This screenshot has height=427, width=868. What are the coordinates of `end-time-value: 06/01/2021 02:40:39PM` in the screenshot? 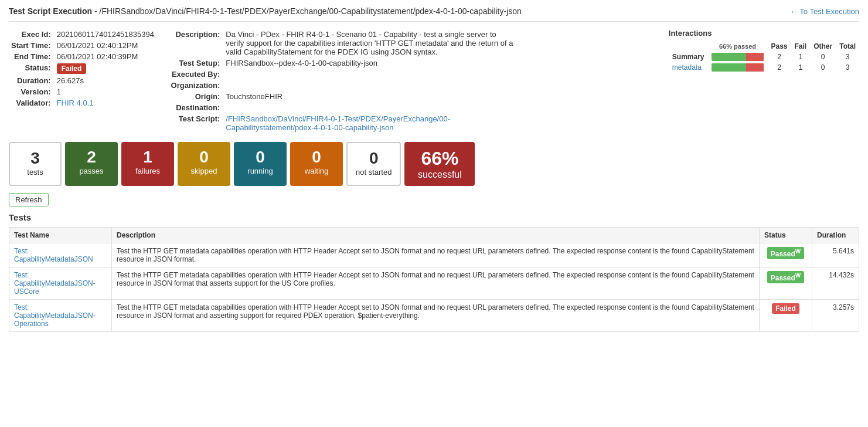 It's located at (105, 56).